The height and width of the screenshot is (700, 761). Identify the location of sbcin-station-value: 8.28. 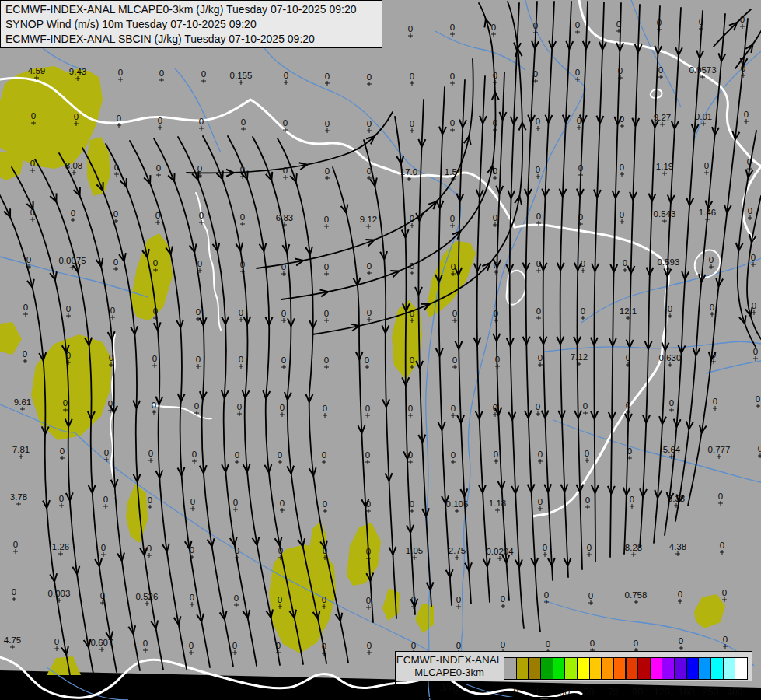
(634, 548).